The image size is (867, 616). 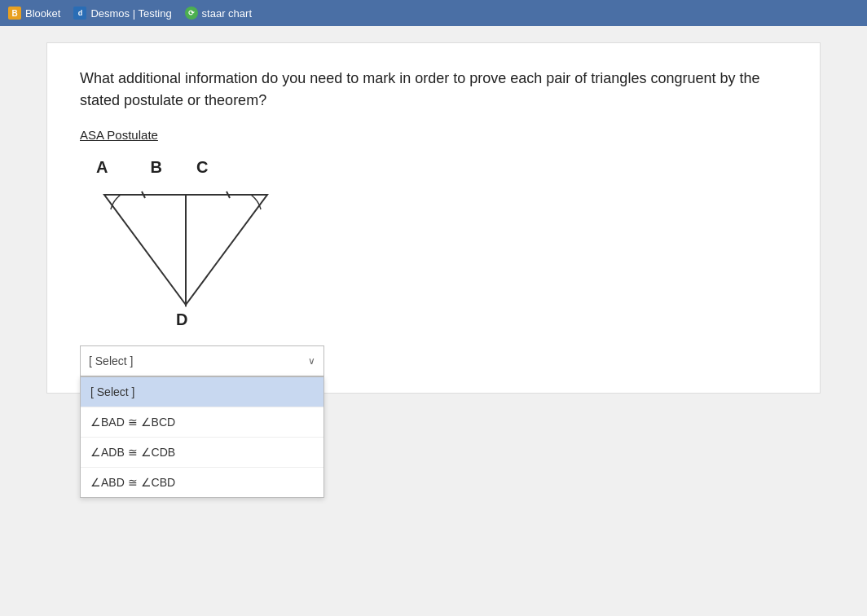 What do you see at coordinates (434, 90) in the screenshot?
I see `question-text: What additional information do you need …` at bounding box center [434, 90].